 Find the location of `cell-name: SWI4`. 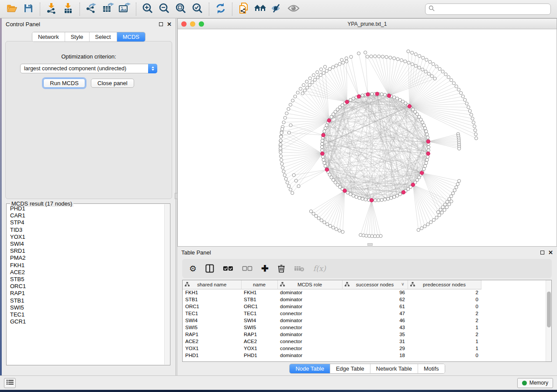

cell-name: SWI4 is located at coordinates (259, 320).